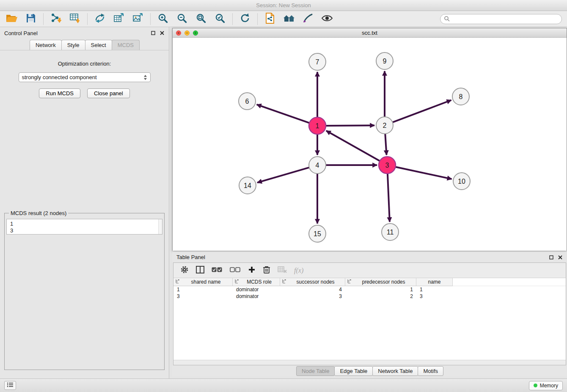 This screenshot has height=392, width=567. What do you see at coordinates (327, 19) in the screenshot?
I see `show-hide-graphics-button` at bounding box center [327, 19].